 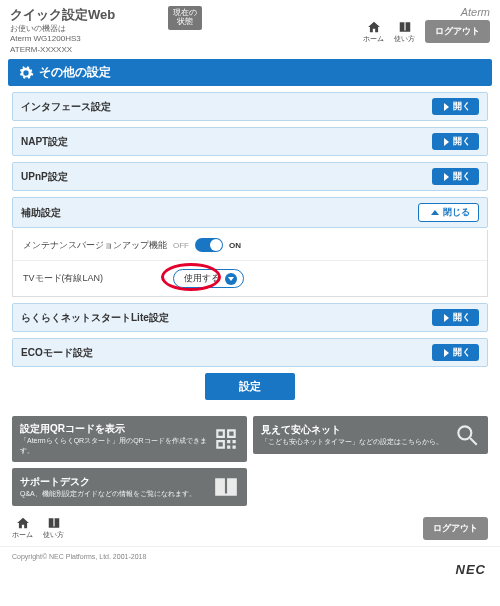 I want to click on footer-logout-button: ログアウト, so click(x=456, y=528).